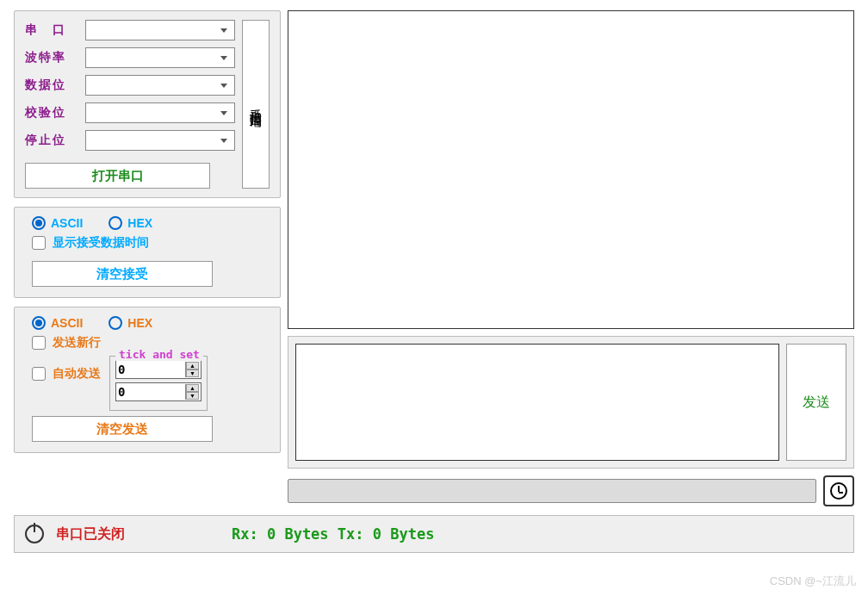 The image size is (868, 596). I want to click on receive-panel: ASCII HEX 显示接受数据时间 清空接受, so click(147, 252).